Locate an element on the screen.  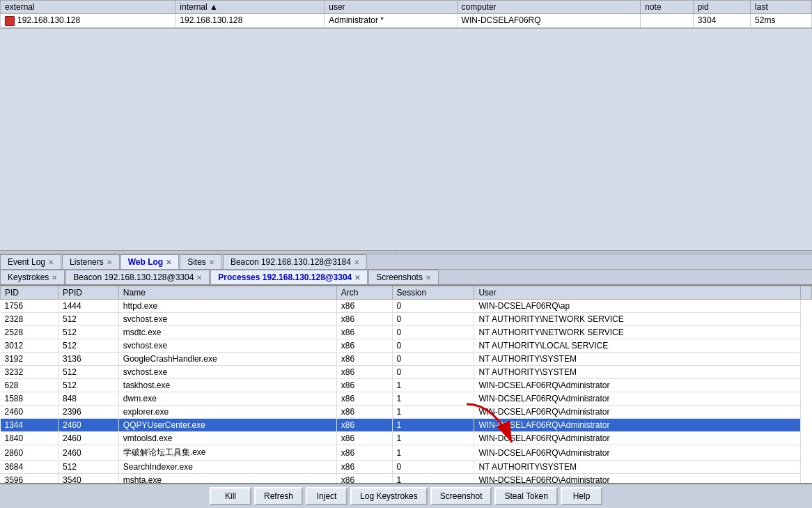
col-internal: internal ▲ is located at coordinates (250, 7).